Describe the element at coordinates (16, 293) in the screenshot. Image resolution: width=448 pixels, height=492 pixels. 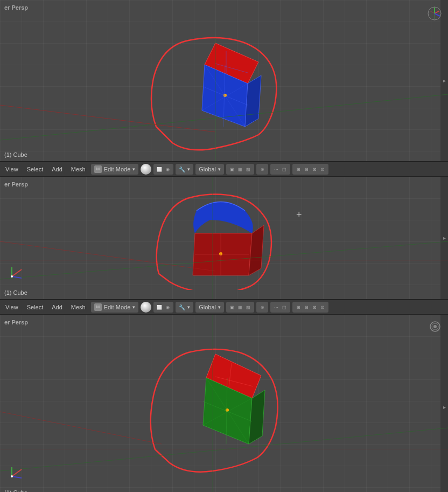
I see `object-label-2: (1) Cube` at that location.